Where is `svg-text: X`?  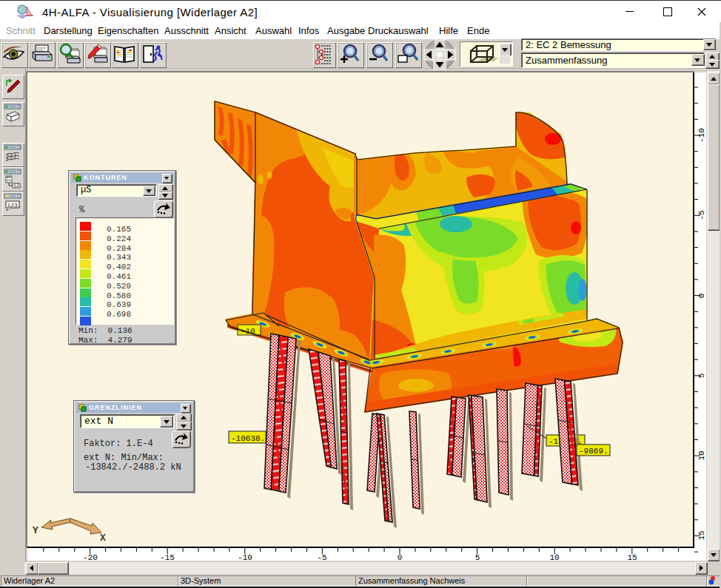 svg-text: X is located at coordinates (103, 538).